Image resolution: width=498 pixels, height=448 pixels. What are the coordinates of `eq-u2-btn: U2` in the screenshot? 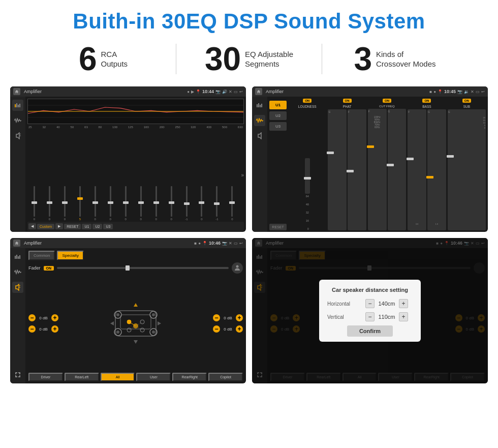 It's located at (98, 227).